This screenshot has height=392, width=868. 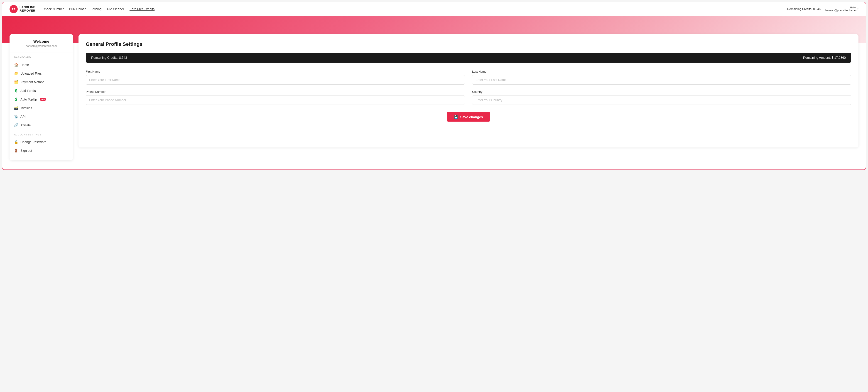 What do you see at coordinates (13, 9) in the screenshot?
I see `logo-icon: ✂` at bounding box center [13, 9].